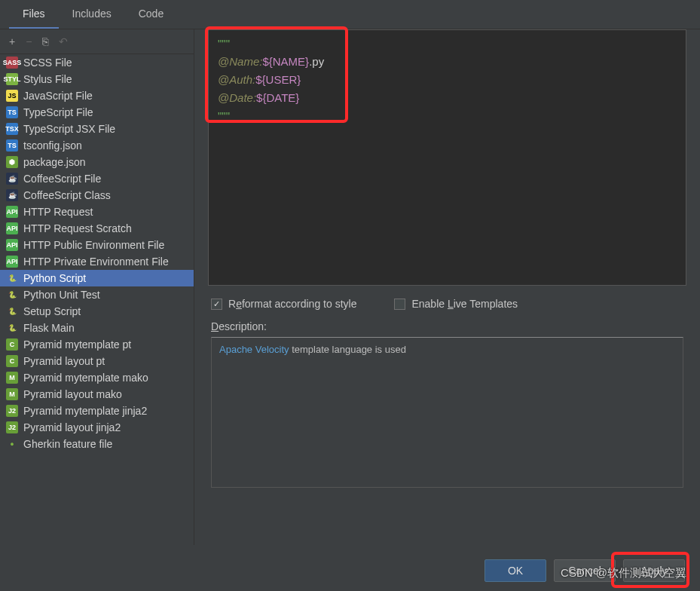 The height and width of the screenshot is (591, 700). What do you see at coordinates (48, 63) in the screenshot?
I see `list-item-label: SCSS File` at bounding box center [48, 63].